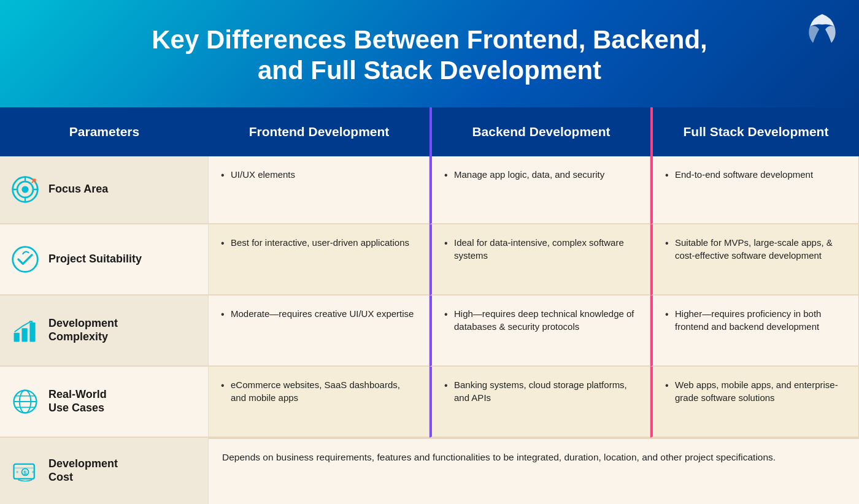 Image resolution: width=859 pixels, height=504 pixels. What do you see at coordinates (319, 190) in the screenshot?
I see `frontend-focus-area: UI/UX elements` at bounding box center [319, 190].